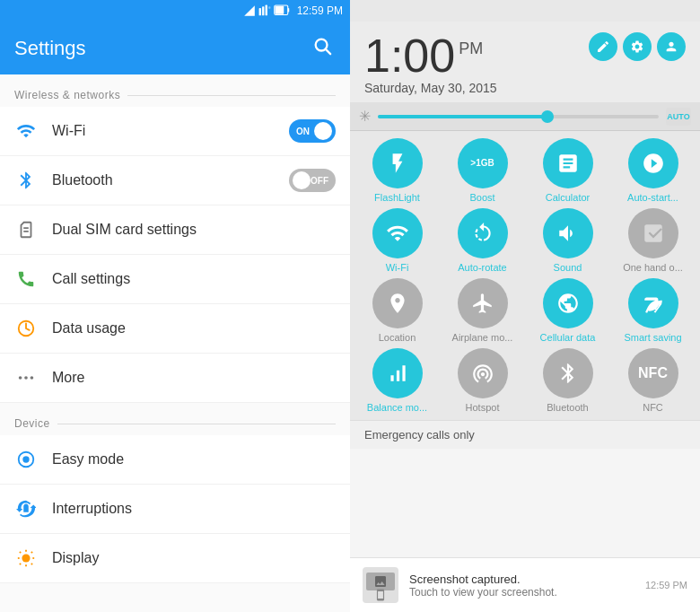 This screenshot has height=612, width=700. What do you see at coordinates (483, 163) in the screenshot?
I see `boost-circle: >1GB` at bounding box center [483, 163].